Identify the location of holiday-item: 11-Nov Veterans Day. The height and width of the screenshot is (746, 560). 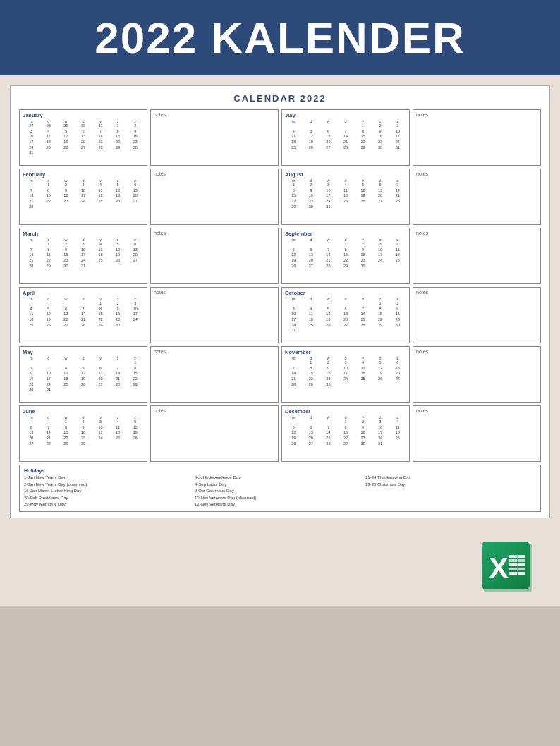
(280, 505).